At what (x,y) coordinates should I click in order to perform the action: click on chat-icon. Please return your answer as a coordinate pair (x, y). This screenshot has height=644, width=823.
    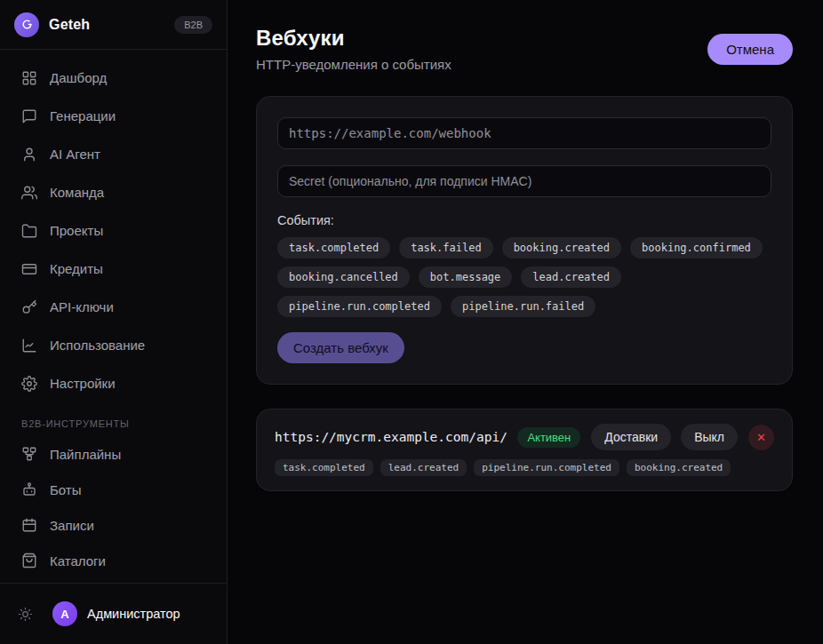
    Looking at the image, I should click on (29, 116).